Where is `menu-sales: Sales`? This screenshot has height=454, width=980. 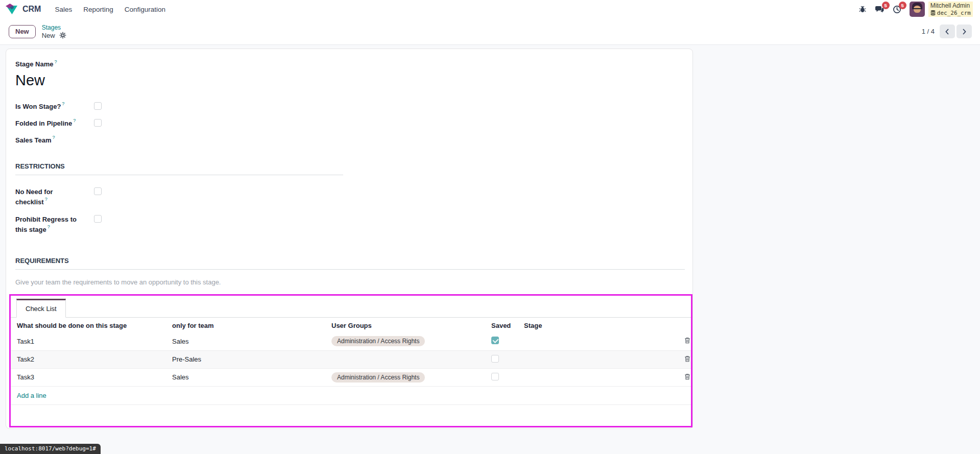
menu-sales: Sales is located at coordinates (63, 9).